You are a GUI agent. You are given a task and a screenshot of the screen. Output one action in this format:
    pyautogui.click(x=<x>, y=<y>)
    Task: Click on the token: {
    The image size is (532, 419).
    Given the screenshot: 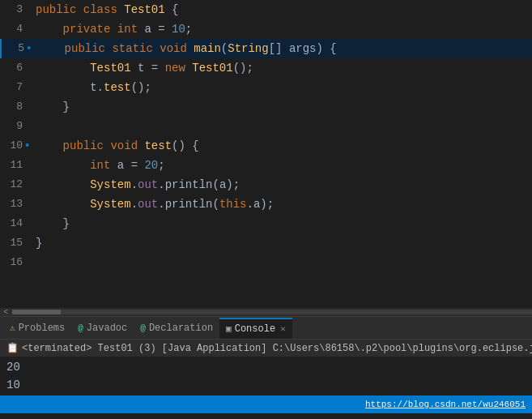 What is the action you would take?
    pyautogui.click(x=172, y=10)
    